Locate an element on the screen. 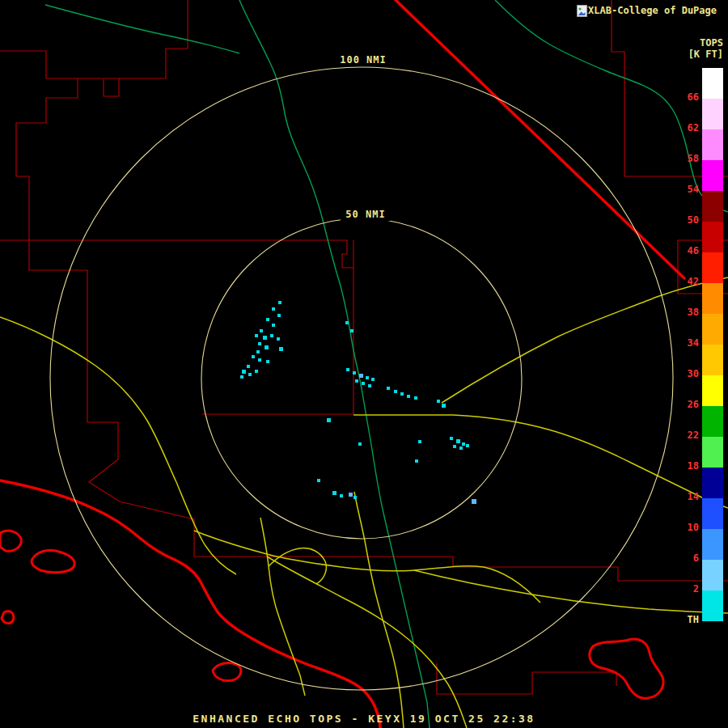 This screenshot has width=728, height=728. legend-entry: 62 is located at coordinates (705, 114).